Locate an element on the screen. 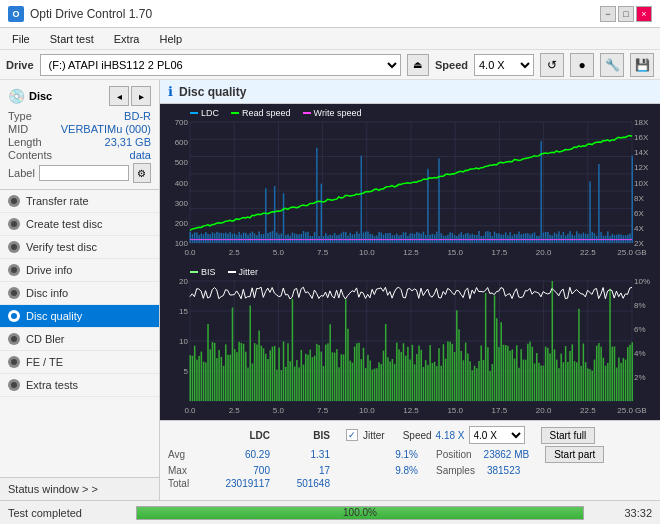 The image size is (660, 524). speed-select: 4.0 X is located at coordinates (504, 65).